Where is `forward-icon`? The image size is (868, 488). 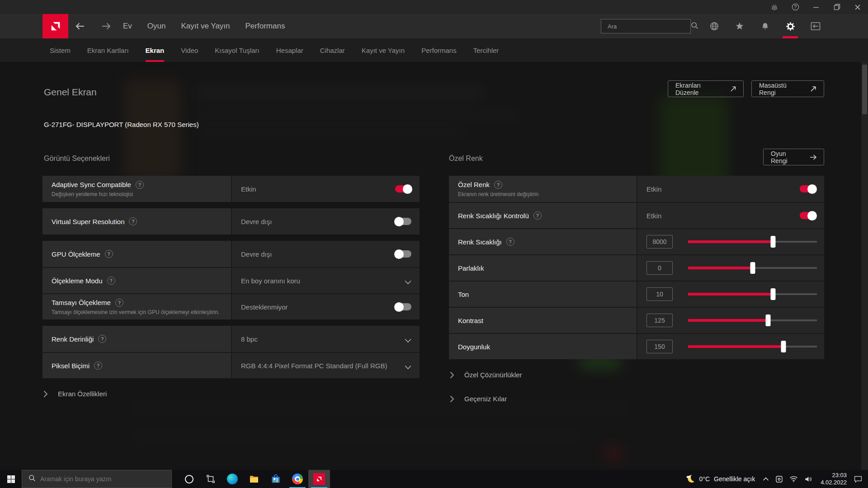
forward-icon is located at coordinates (106, 26).